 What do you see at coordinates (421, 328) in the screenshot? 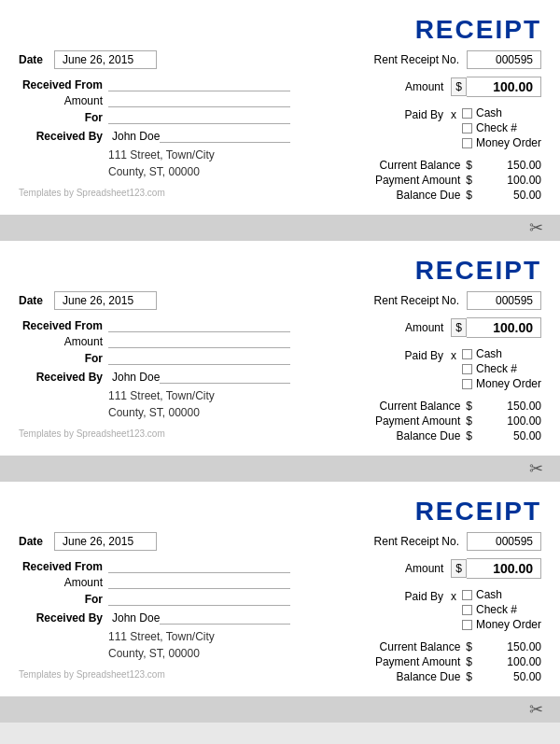
I see `amount-row-1: Amount $ 100.00` at bounding box center [421, 328].